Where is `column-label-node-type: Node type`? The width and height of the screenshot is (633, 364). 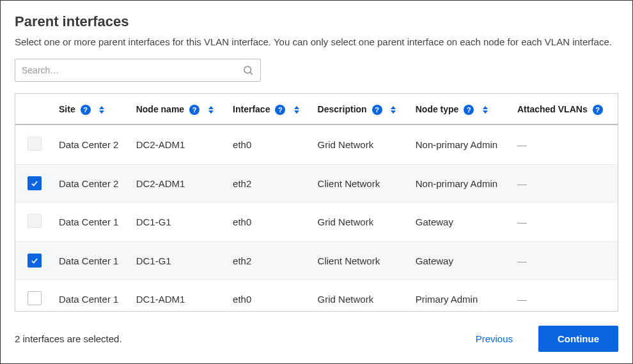
column-label-node-type: Node type is located at coordinates (437, 109).